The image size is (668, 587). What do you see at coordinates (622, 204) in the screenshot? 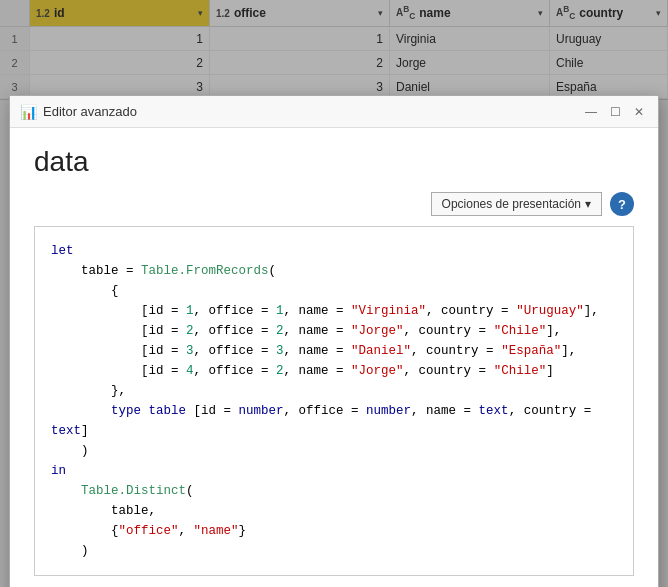
I see `help-button: ?` at bounding box center [622, 204].